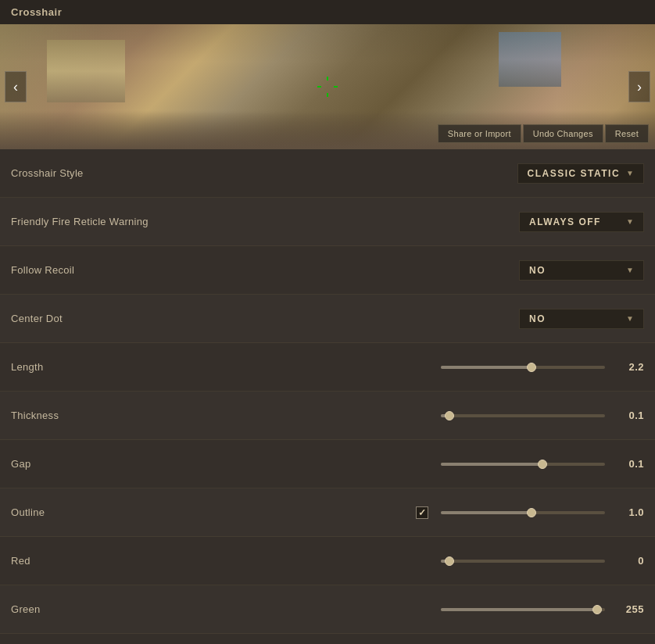 This screenshot has height=644, width=655. Describe the element at coordinates (328, 513) in the screenshot. I see `setting-row-outline: Outline1.0` at that location.